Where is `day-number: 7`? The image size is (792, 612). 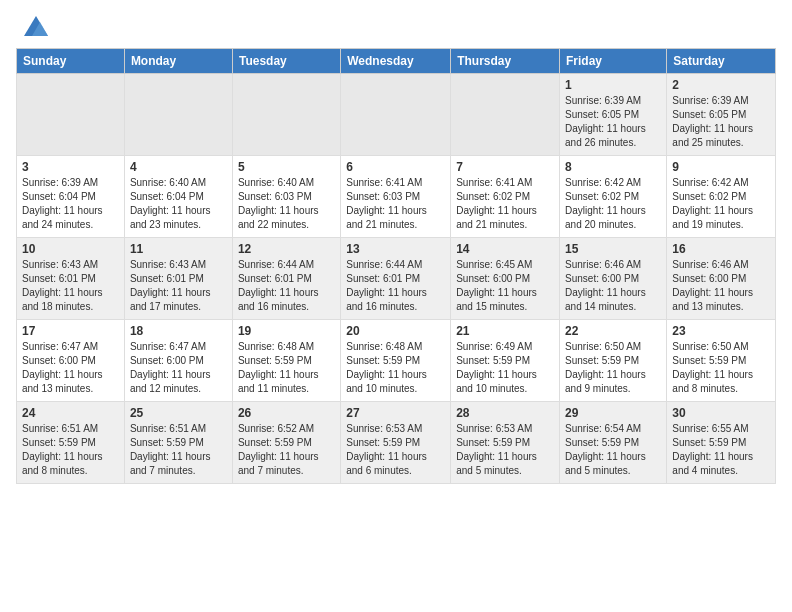
day-number: 7 is located at coordinates (505, 167).